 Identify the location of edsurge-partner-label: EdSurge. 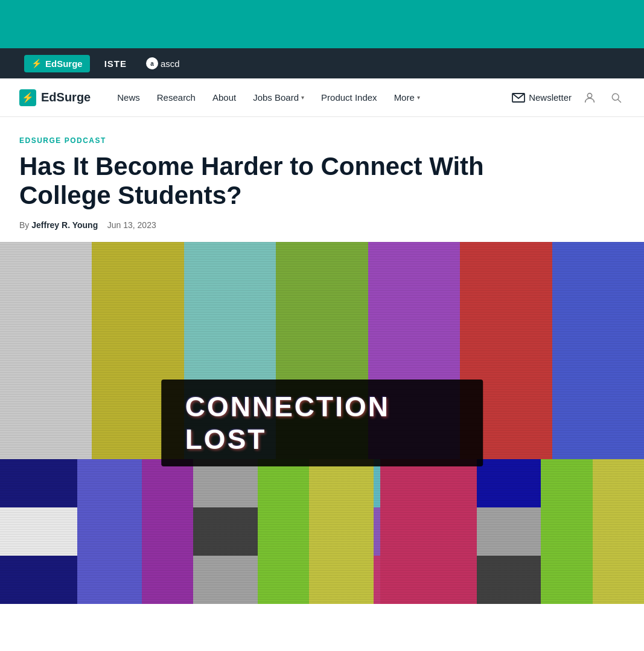
(64, 64).